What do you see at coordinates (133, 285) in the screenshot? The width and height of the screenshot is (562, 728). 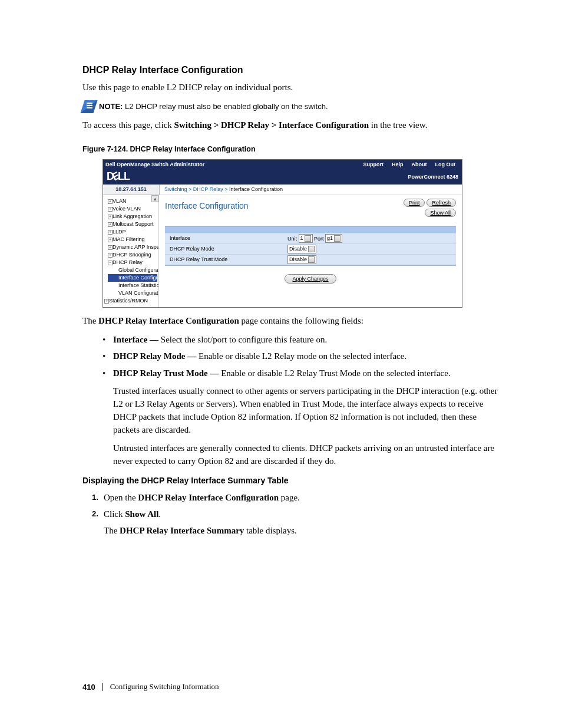 I see `tree-sub-interface-stats: Interface Statistic` at bounding box center [133, 285].